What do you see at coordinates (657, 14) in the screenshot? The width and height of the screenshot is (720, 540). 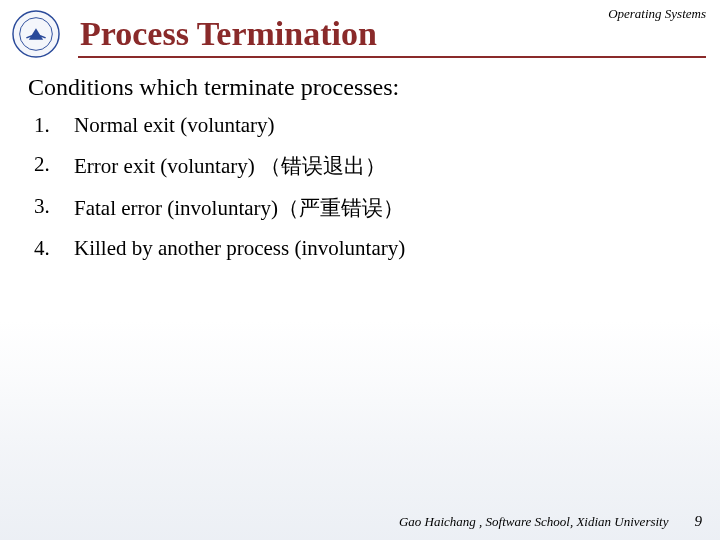 I see `course-label: Operating Systems` at bounding box center [657, 14].